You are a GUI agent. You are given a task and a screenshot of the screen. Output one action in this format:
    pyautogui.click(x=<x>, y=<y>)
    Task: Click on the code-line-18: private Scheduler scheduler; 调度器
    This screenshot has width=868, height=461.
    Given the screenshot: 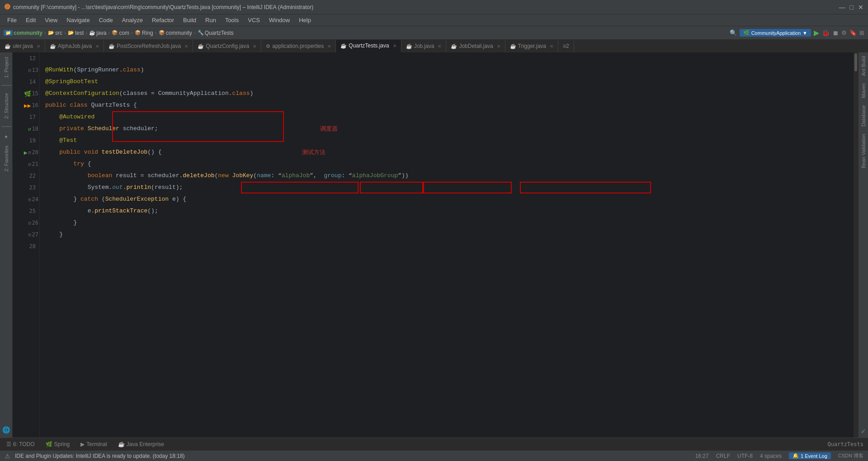 What is the action you would take?
    pyautogui.click(x=447, y=129)
    